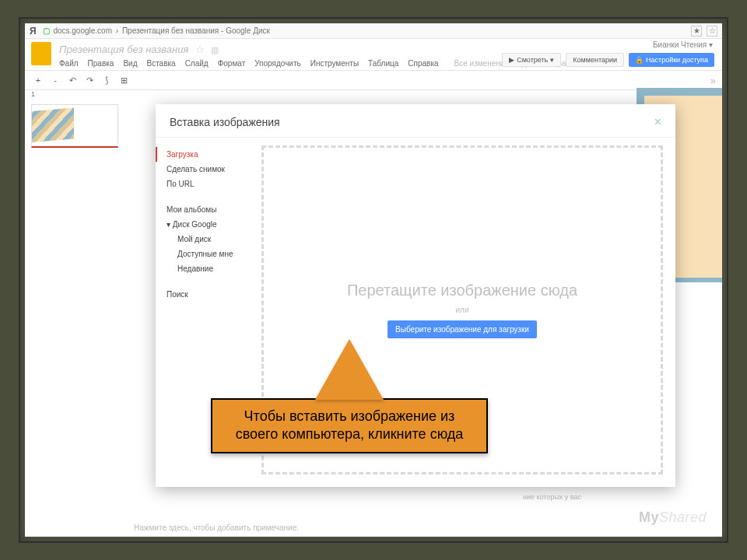  What do you see at coordinates (594, 60) in the screenshot?
I see `comments-button: Комментарии` at bounding box center [594, 60].